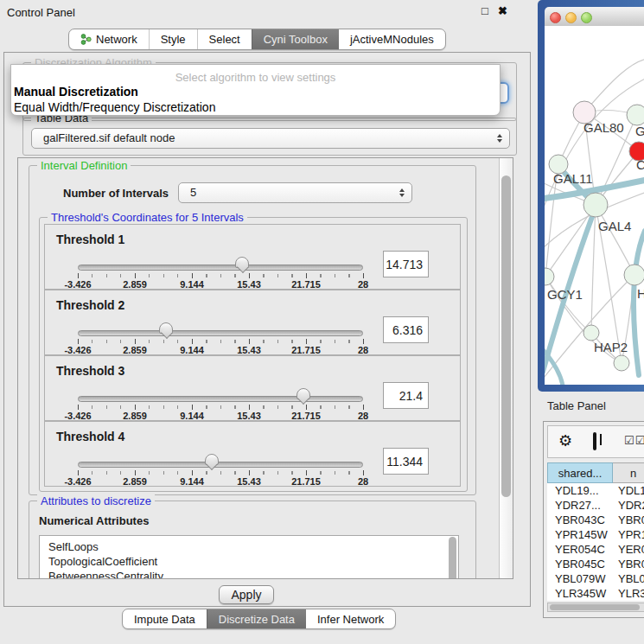 This screenshot has width=644, height=644. What do you see at coordinates (641, 294) in the screenshot?
I see `network-node-label: H` at bounding box center [641, 294].